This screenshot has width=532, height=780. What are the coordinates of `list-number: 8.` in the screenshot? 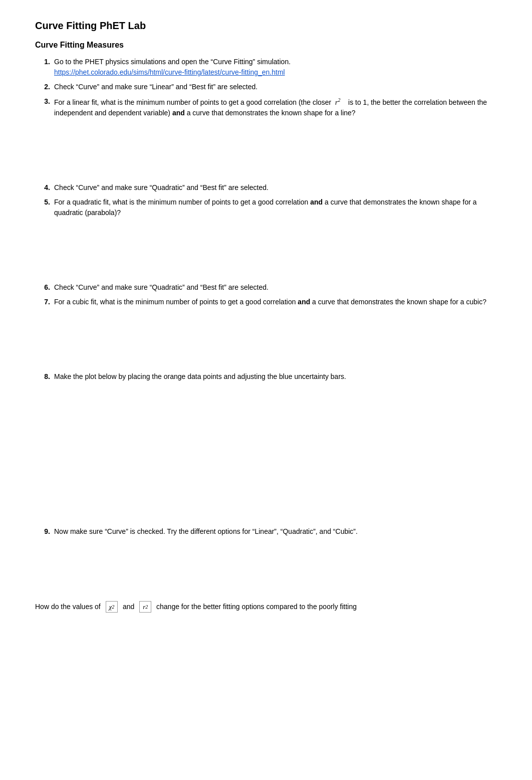 It's located at (45, 377).